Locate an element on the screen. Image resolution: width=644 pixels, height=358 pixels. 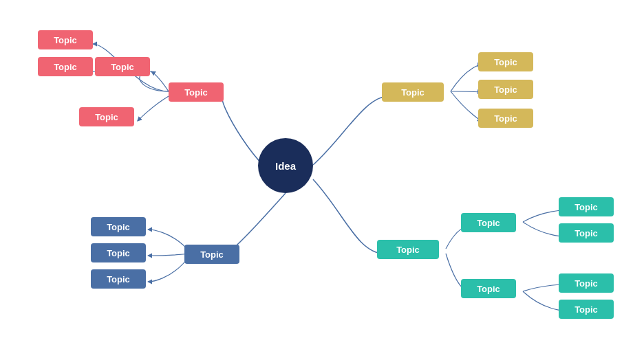
br-sub1-child2: Topic is located at coordinates (586, 233).